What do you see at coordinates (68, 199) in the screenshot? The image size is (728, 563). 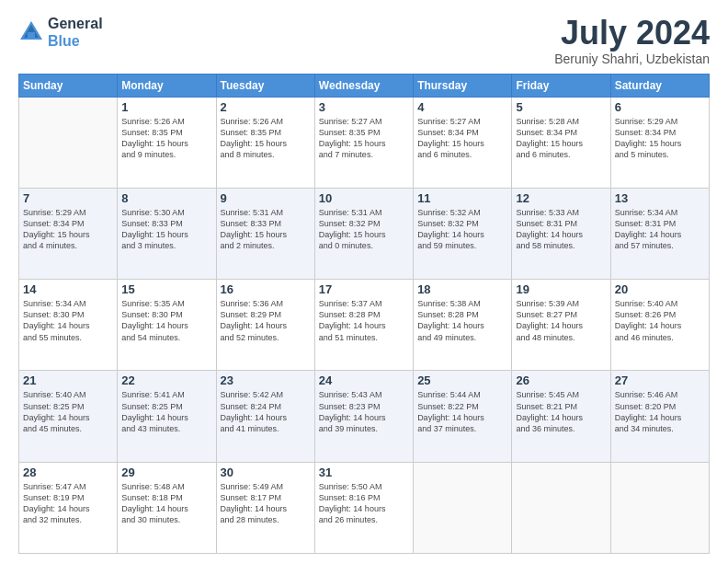 I see `day-number: 7` at bounding box center [68, 199].